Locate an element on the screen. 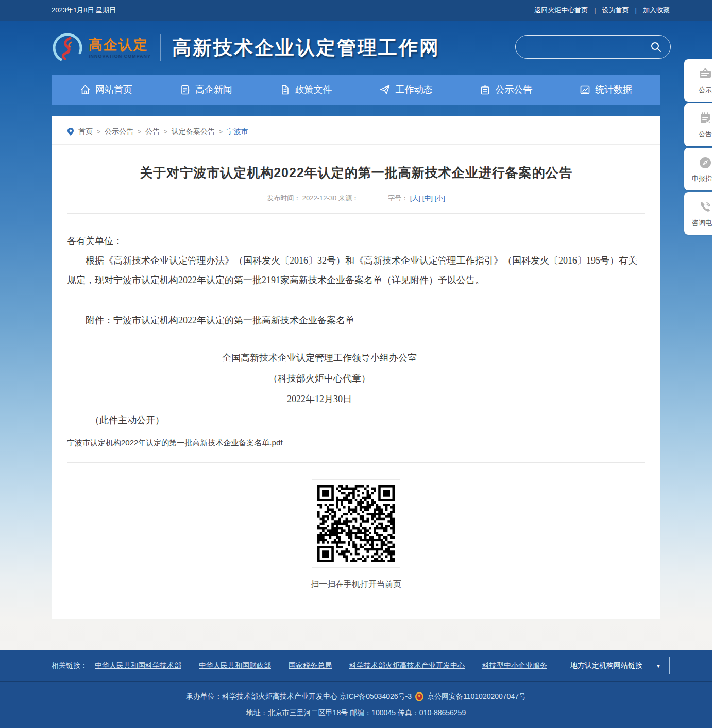 Image resolution: width=712 pixels, height=728 pixels. search-input is located at coordinates (587, 47).